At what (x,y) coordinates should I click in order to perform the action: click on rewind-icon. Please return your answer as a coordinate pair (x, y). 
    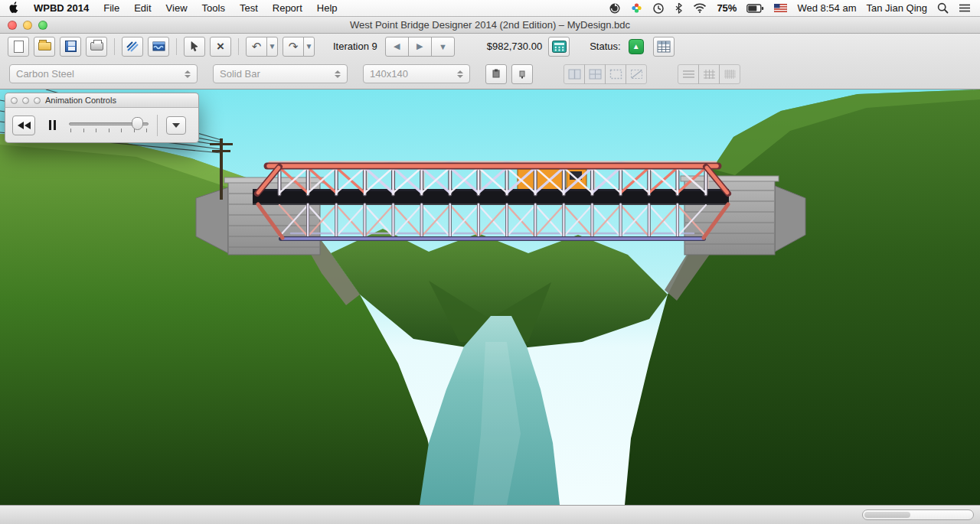
    Looking at the image, I should click on (21, 125).